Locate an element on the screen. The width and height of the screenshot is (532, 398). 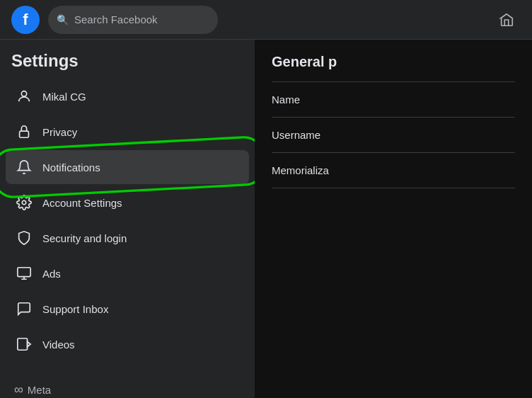
content-row-username: Username is located at coordinates (393, 135).